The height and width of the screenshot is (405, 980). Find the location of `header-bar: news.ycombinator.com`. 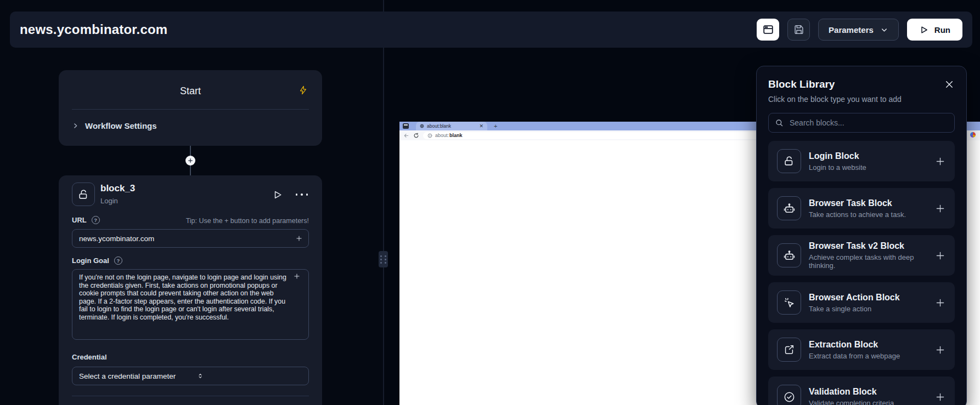

header-bar: news.ycombinator.com is located at coordinates (491, 30).